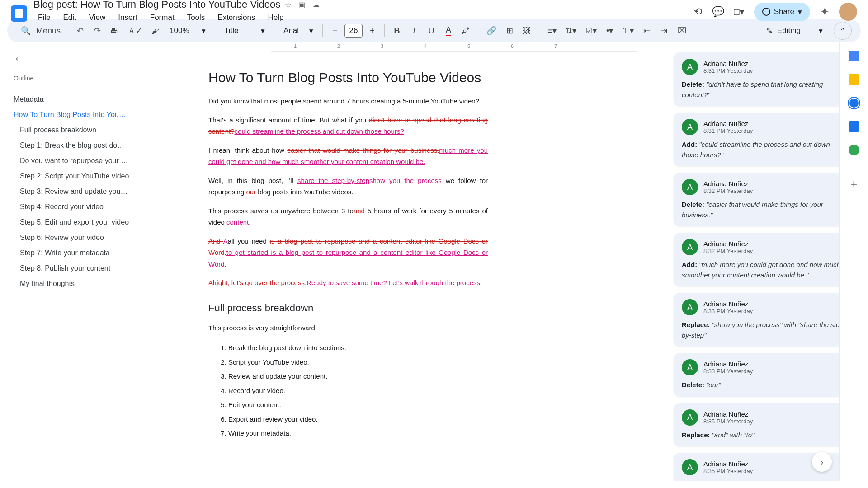  Describe the element at coordinates (162, 18) in the screenshot. I see `menu-format: Format` at that location.